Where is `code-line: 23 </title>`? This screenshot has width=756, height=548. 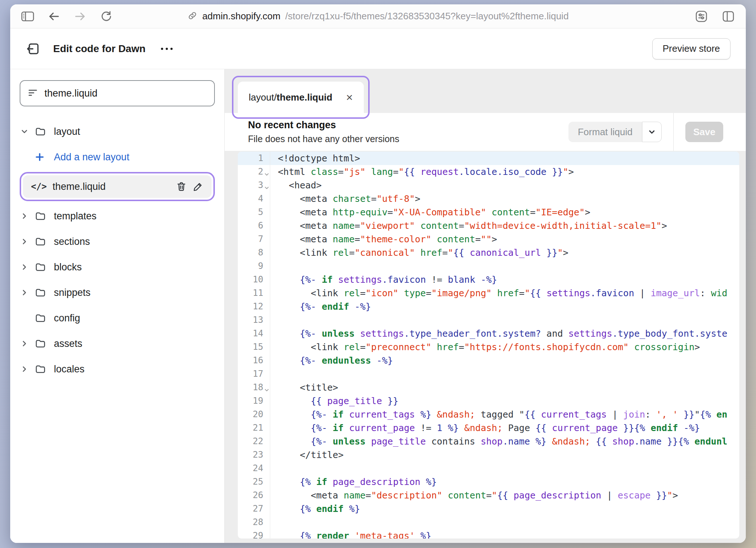
code-line: 23 </title> is located at coordinates (489, 455).